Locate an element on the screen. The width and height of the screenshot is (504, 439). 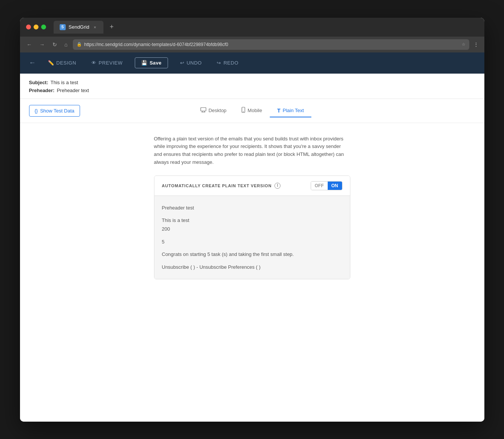
subject-label: Subject: is located at coordinates (39, 82).